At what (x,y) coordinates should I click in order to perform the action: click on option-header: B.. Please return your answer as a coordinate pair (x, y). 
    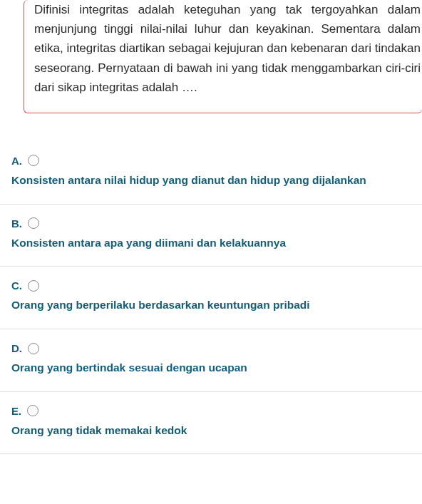
    Looking at the image, I should click on (211, 224).